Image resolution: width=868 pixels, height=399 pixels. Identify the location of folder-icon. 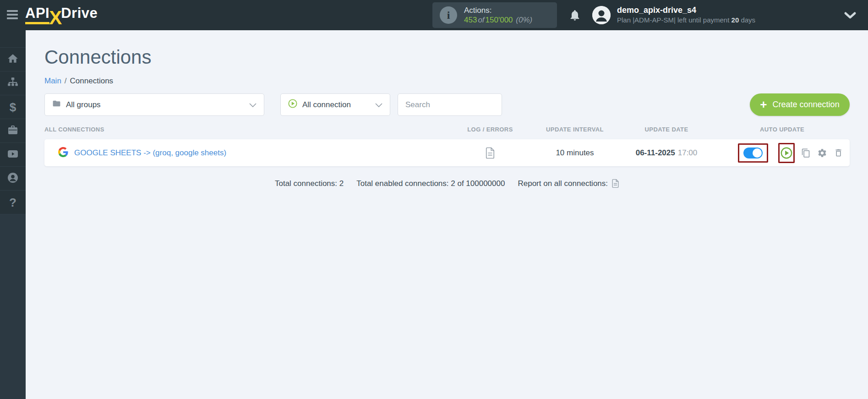
(57, 104).